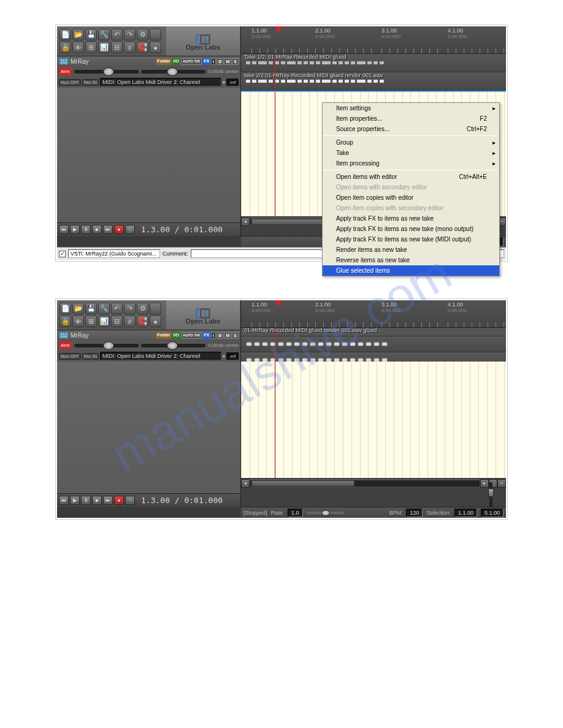  I want to click on menu-item: Group, so click(411, 142).